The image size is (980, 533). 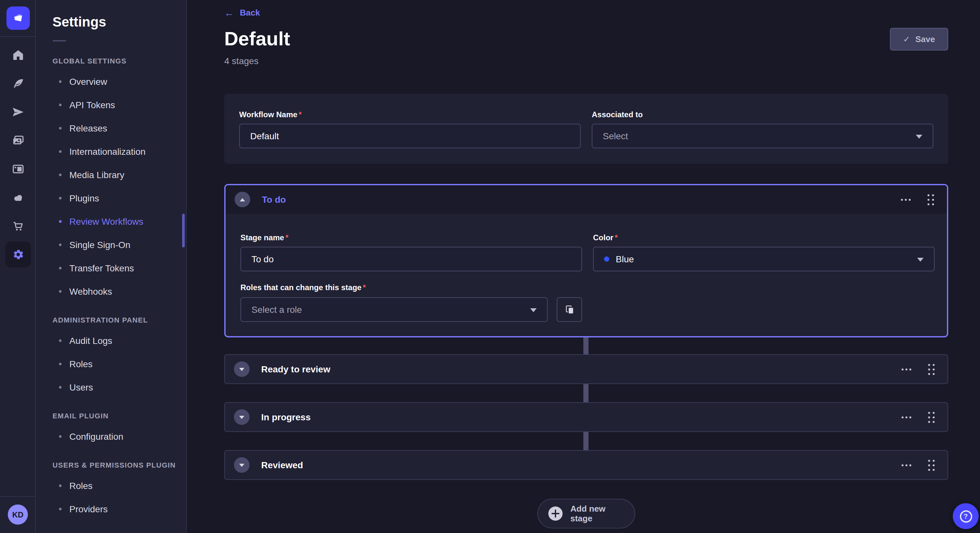 I want to click on sidebar-item-media-library: Media Library, so click(x=119, y=175).